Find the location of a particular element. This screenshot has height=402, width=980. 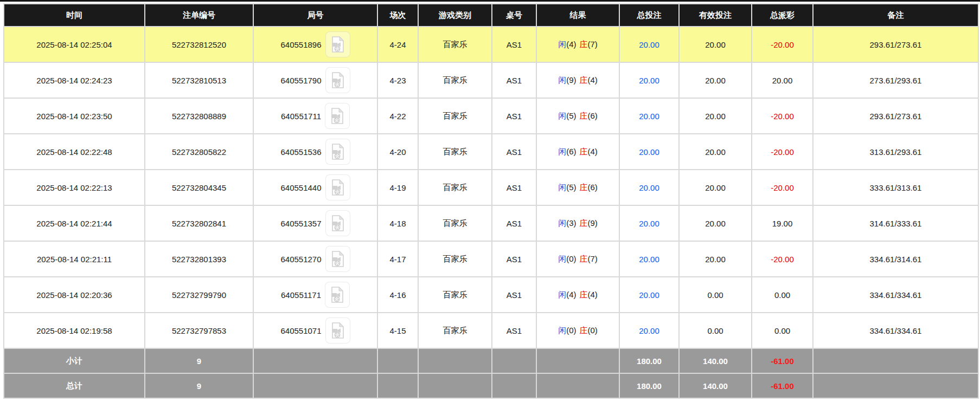

col-header-result: 结果 is located at coordinates (578, 15).